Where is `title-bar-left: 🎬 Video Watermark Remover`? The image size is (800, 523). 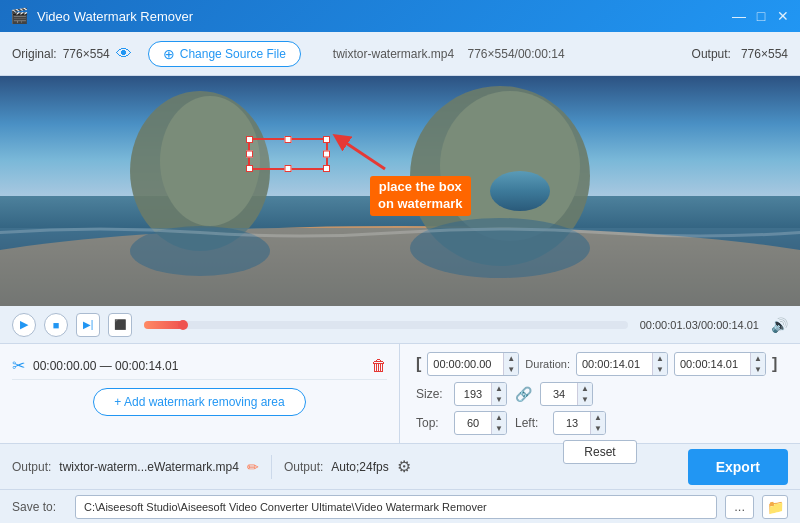 title-bar-left: 🎬 Video Watermark Remover is located at coordinates (102, 16).